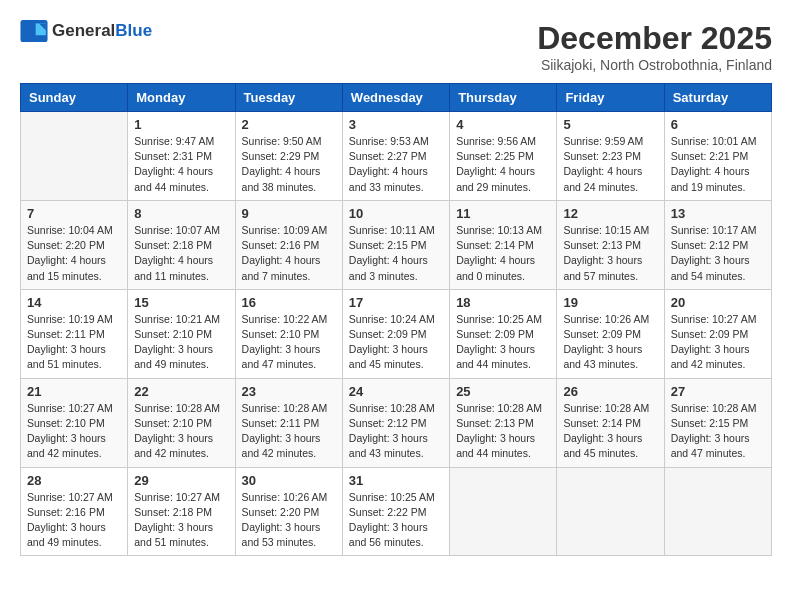 The image size is (792, 612). I want to click on weekday-header-saturday: Saturday, so click(718, 98).